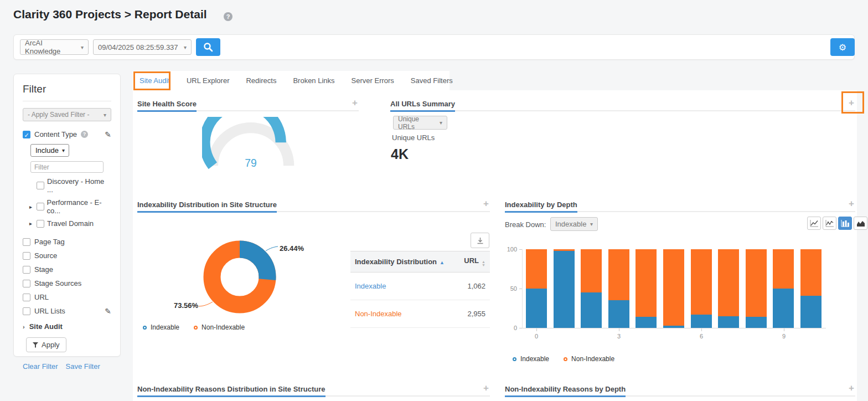 This screenshot has height=401, width=868. Describe the element at coordinates (67, 89) in the screenshot. I see `filter-panel-title: Filter` at that location.